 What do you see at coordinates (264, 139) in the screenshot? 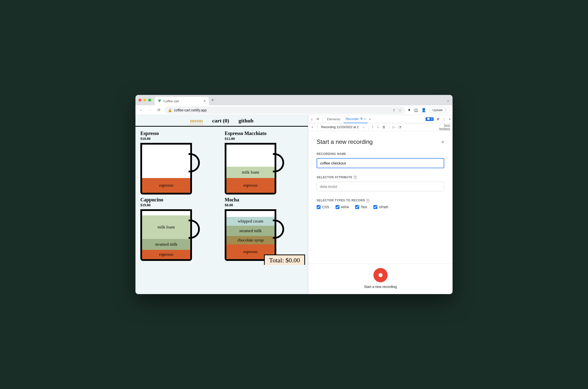
I see `product-price: $12.00` at bounding box center [264, 139].